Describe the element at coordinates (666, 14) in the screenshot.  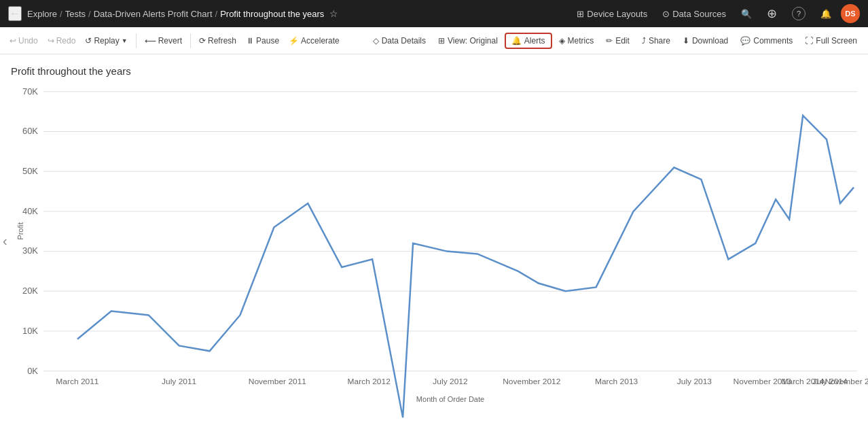
I see `data-sources-icon: ⊙` at that location.